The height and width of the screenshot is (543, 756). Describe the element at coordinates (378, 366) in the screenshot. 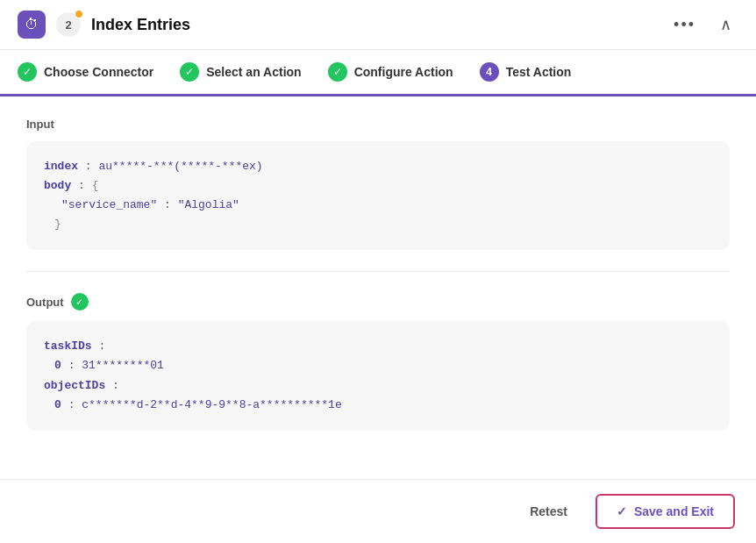

I see `output-zero1-line: 0 : 31********01` at that location.